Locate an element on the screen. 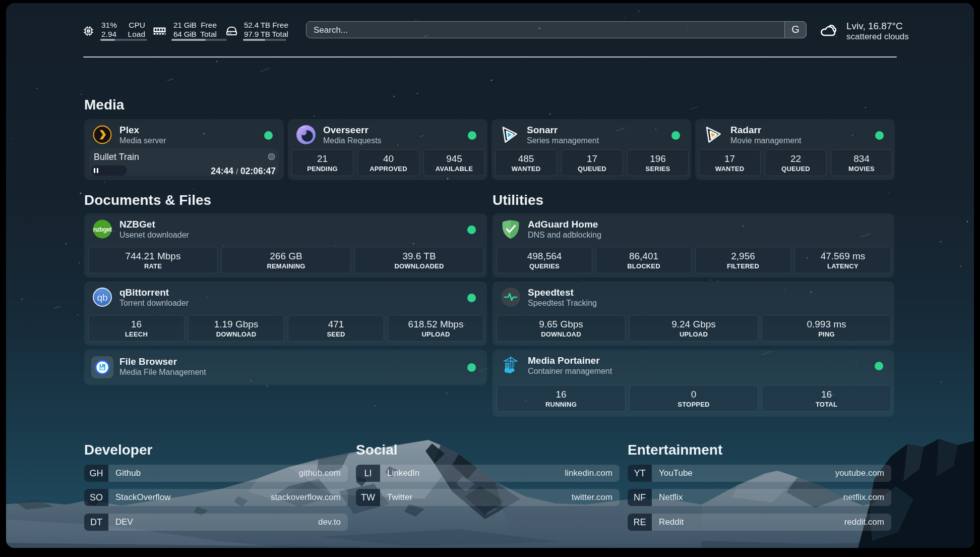 The height and width of the screenshot is (557, 980). svg-text: nzbget is located at coordinates (103, 230).